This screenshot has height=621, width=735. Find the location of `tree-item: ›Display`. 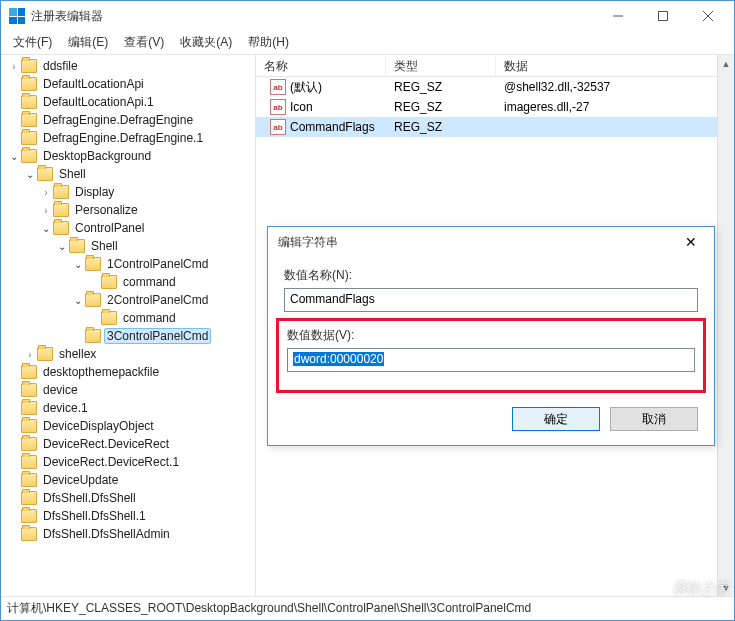

tree-item: ›Display is located at coordinates (128, 192).